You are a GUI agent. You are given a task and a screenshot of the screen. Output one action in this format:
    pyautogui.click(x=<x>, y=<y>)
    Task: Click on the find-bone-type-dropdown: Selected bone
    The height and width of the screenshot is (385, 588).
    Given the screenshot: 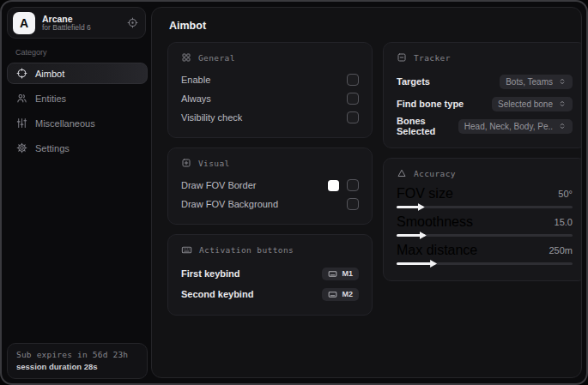 What is the action you would take?
    pyautogui.click(x=532, y=105)
    